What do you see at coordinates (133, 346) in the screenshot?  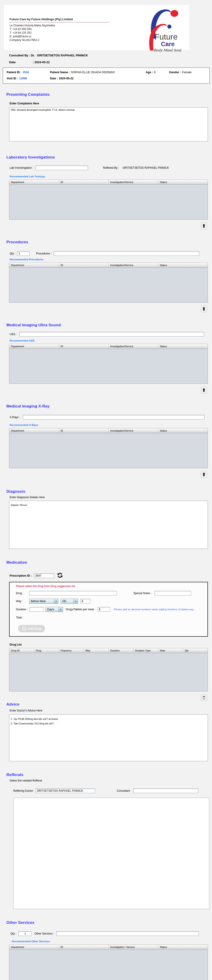 I see `uss-col-service: Investigation/Service` at bounding box center [133, 346].